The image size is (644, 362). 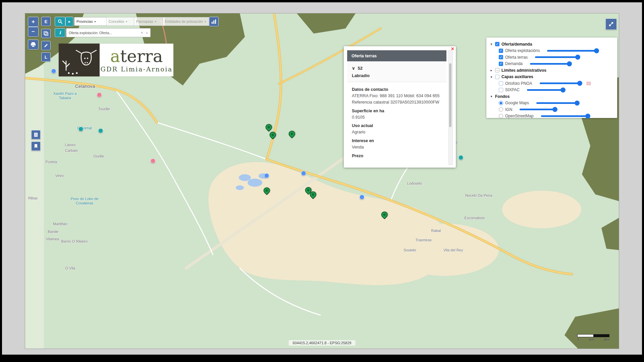 I want to click on expand-arrow-icon: ▸, so click(x=491, y=70).